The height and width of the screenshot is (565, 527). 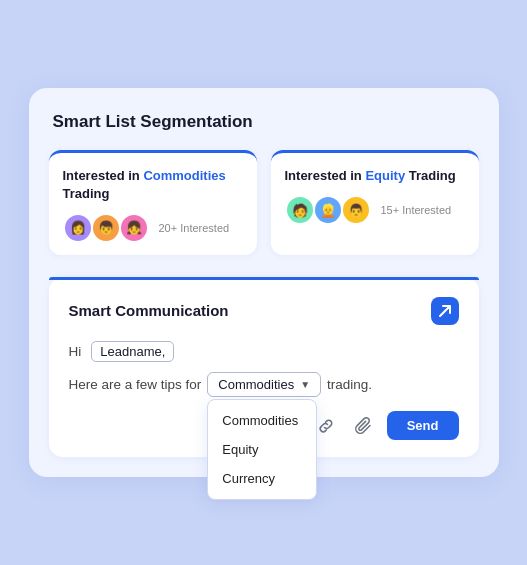 What do you see at coordinates (106, 228) in the screenshot?
I see `avatar-face-2: 👦` at bounding box center [106, 228].